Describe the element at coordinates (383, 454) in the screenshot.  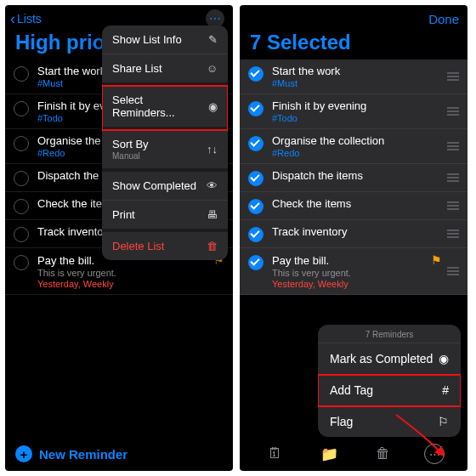
I see `toolbar-delete-icon: 🗑` at that location.